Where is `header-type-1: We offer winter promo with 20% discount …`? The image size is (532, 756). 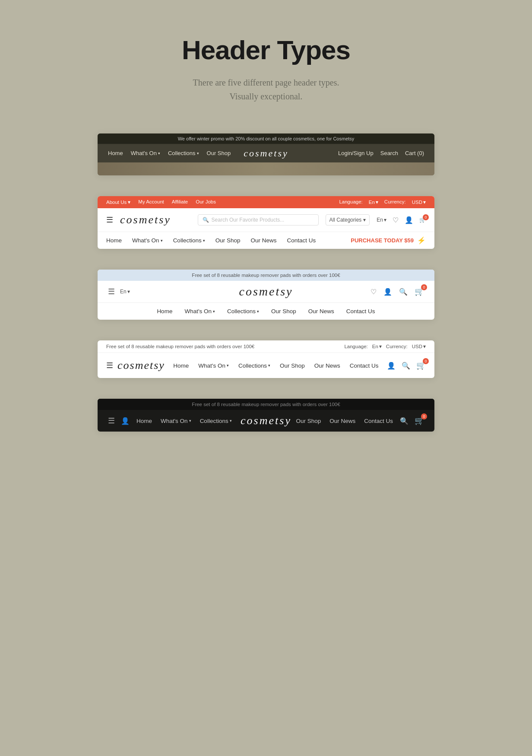 header-type-1: We offer winter promo with 20% discount … is located at coordinates (266, 155).